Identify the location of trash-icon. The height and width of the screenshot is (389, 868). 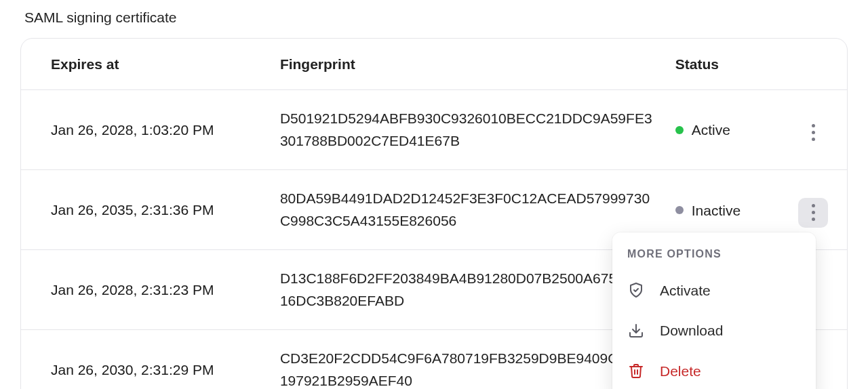
(636, 371).